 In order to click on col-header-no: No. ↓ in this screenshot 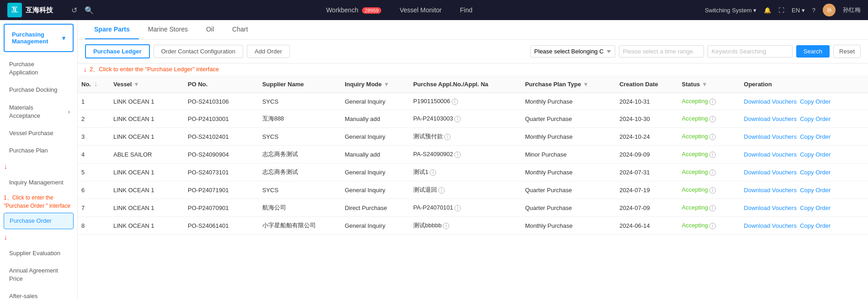, I will do `click(94, 84)`.